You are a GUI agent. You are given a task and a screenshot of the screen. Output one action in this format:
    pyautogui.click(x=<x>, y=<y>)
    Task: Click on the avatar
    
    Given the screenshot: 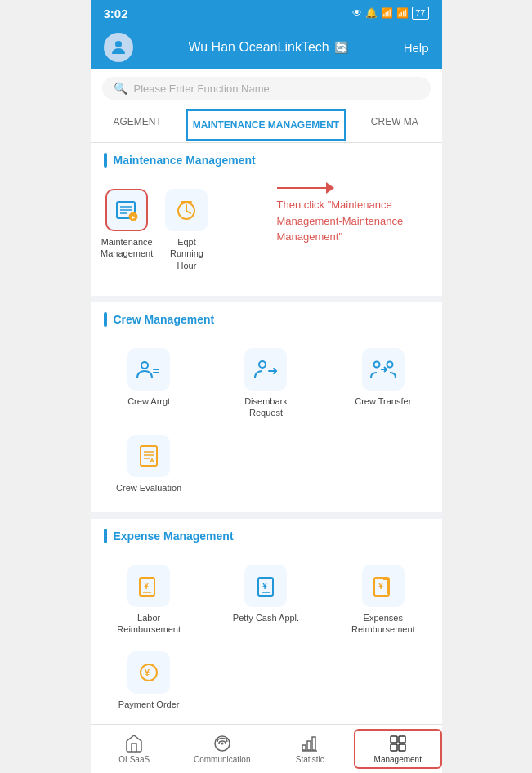 What is the action you would take?
    pyautogui.click(x=118, y=47)
    